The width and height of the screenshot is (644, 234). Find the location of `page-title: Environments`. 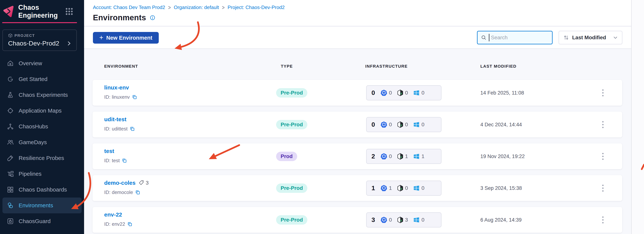

page-title: Environments is located at coordinates (120, 18).